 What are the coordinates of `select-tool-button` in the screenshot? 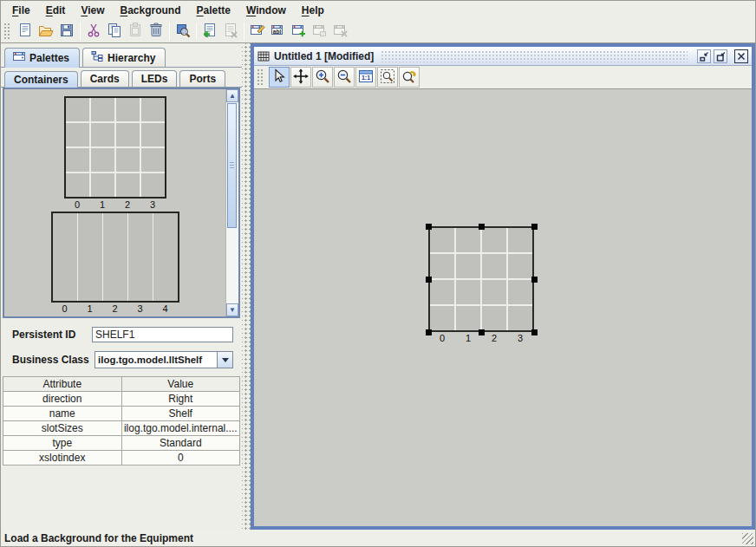 It's located at (279, 77).